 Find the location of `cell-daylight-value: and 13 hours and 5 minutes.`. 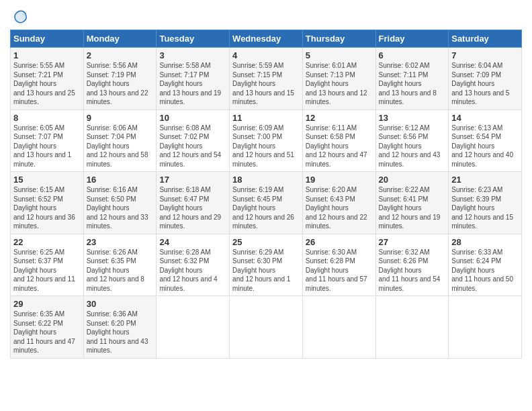

cell-daylight-value: and 13 hours and 5 minutes. is located at coordinates (480, 98).